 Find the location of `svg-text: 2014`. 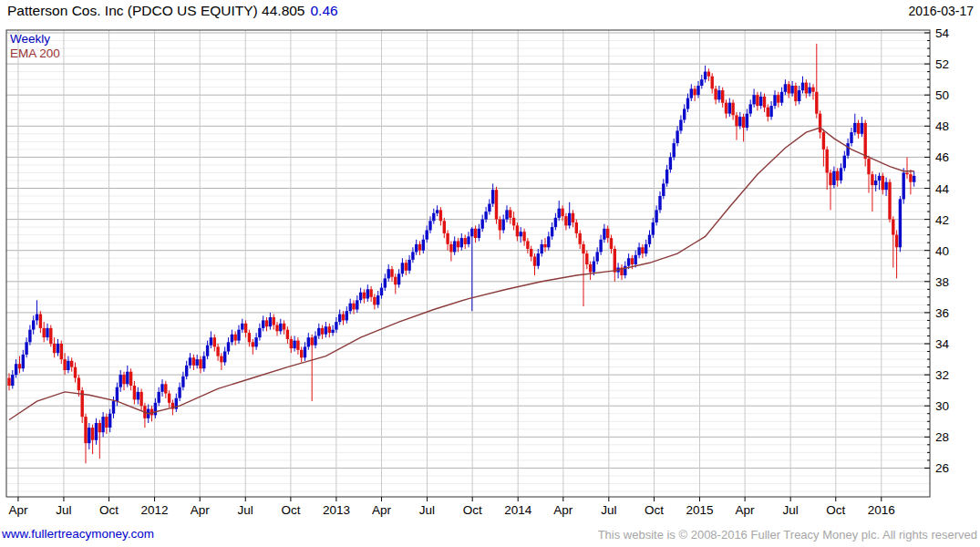

svg-text: 2014 is located at coordinates (518, 511).